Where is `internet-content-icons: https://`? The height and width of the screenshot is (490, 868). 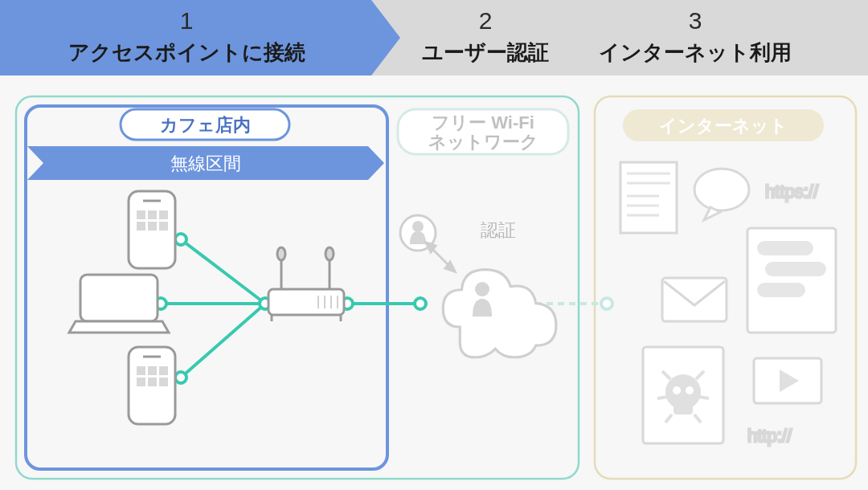
internet-content-icons: https:// is located at coordinates (728, 304).